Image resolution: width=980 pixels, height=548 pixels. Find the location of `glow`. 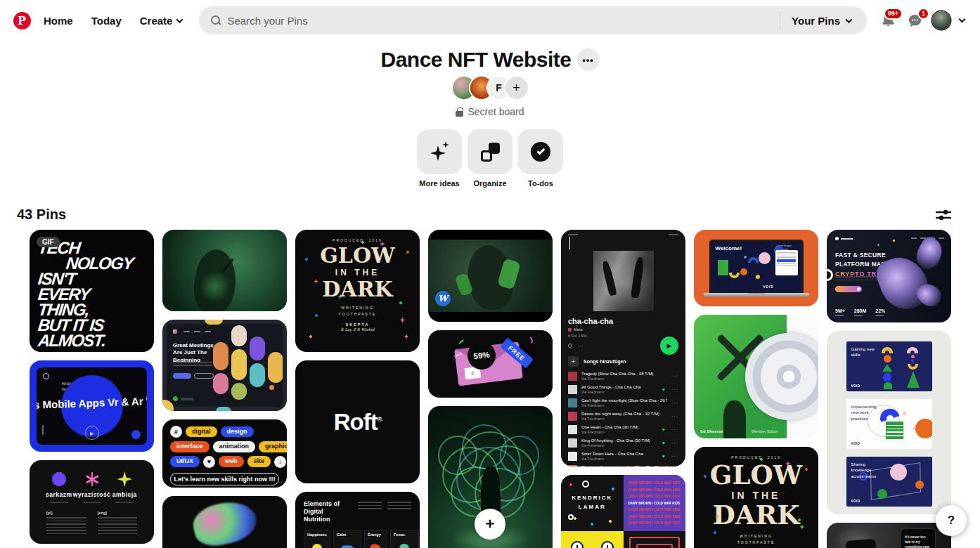

glow is located at coordinates (215, 287).